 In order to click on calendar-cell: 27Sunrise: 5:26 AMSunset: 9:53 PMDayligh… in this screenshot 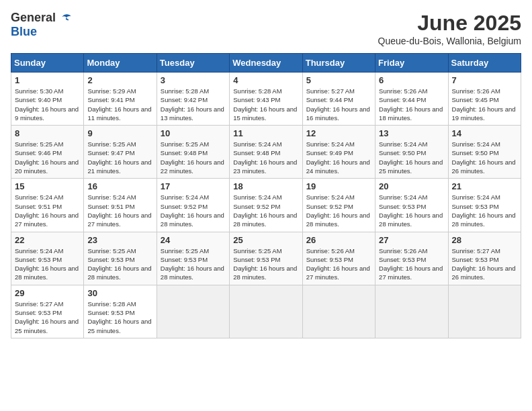, I will do `click(412, 258)`.